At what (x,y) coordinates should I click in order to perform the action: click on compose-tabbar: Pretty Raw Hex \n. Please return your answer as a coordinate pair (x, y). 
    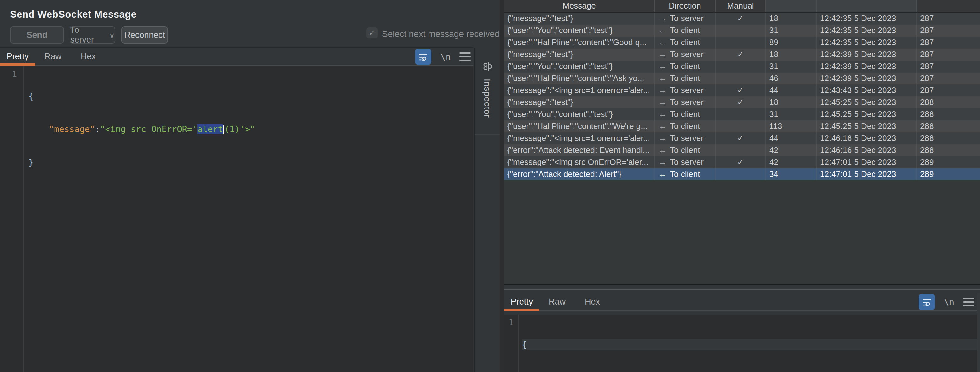
    Looking at the image, I should click on (237, 57).